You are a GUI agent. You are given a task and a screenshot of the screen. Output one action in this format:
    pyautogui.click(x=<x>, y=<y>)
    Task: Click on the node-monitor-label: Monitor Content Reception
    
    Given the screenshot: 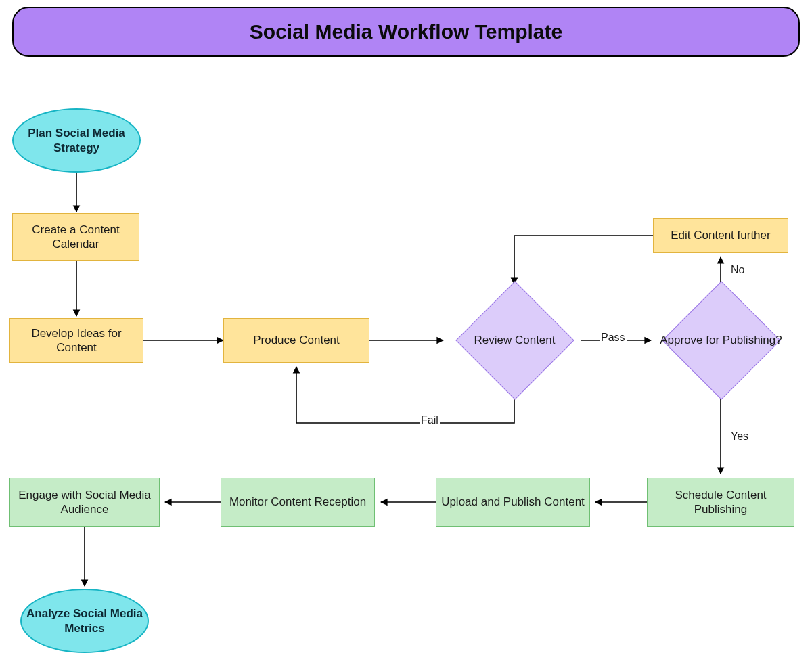 What is the action you would take?
    pyautogui.click(x=298, y=502)
    